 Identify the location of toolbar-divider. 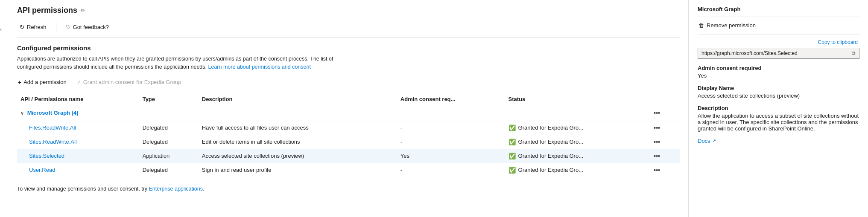
(56, 27).